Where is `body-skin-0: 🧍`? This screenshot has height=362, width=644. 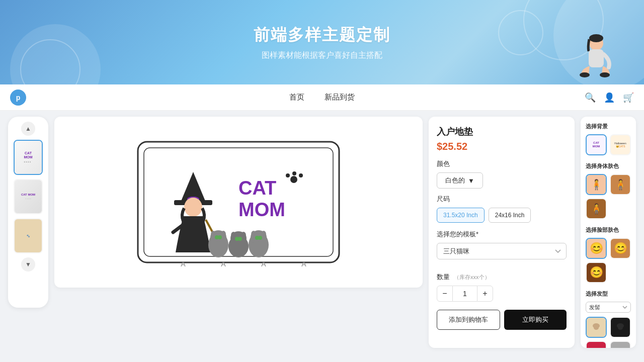
body-skin-0: 🧍 is located at coordinates (596, 185).